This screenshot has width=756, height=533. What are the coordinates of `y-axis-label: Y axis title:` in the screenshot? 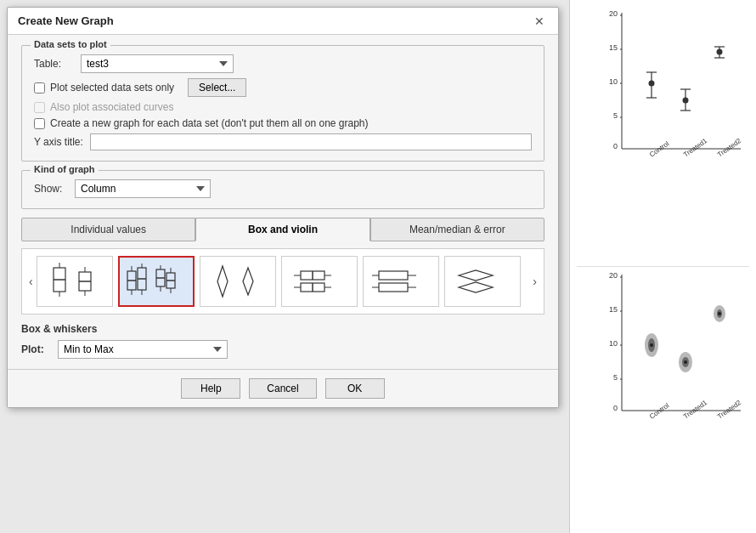 It's located at (59, 142).